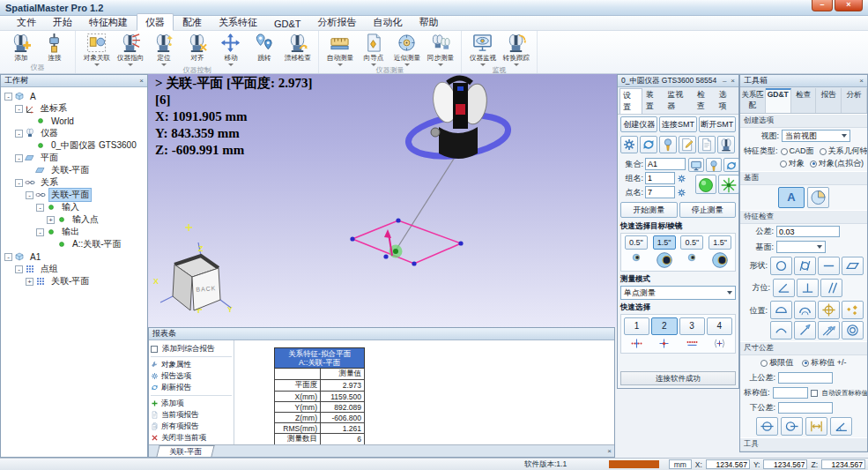 This screenshot has width=868, height=470. I want to click on concentricity-button, so click(853, 330).